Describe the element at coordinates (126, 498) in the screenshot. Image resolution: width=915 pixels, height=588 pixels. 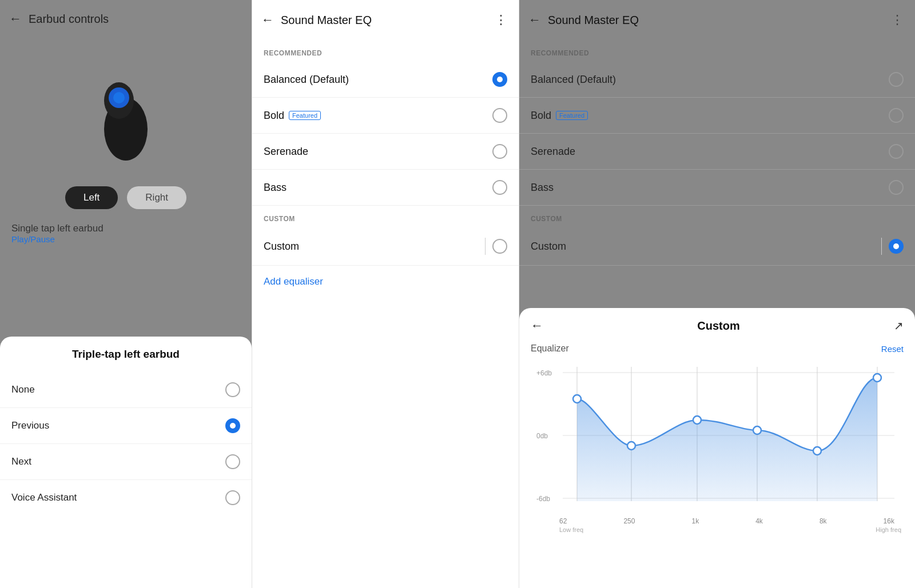
I see `list-item: Voice Assistant` at that location.